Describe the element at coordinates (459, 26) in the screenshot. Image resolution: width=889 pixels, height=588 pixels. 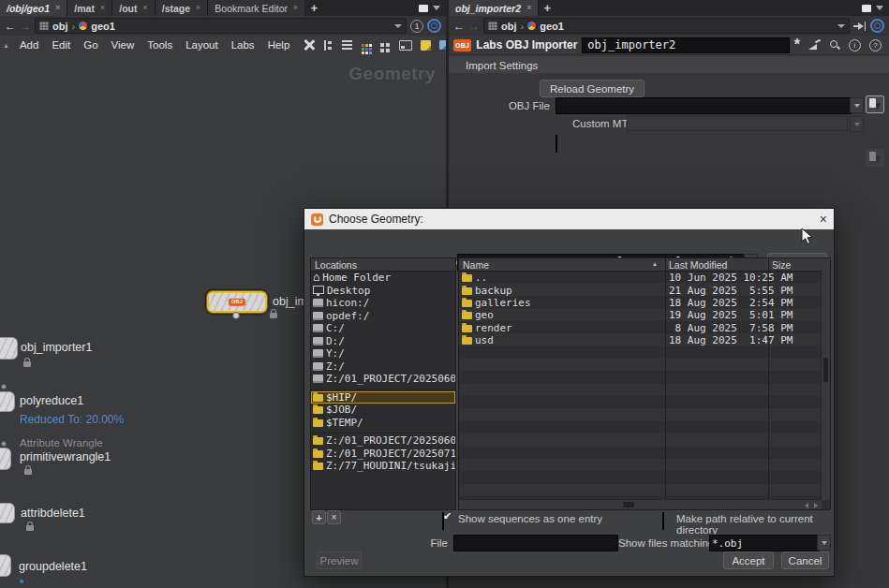
I see `back-icon: ←` at that location.